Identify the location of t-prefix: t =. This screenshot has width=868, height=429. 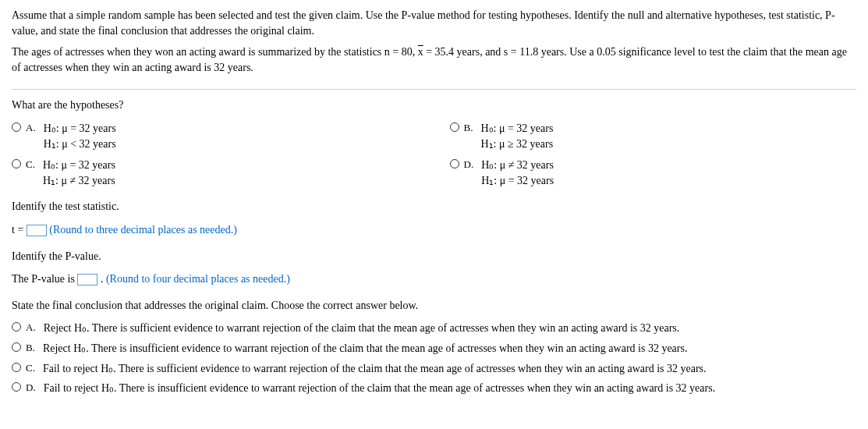
(19, 229).